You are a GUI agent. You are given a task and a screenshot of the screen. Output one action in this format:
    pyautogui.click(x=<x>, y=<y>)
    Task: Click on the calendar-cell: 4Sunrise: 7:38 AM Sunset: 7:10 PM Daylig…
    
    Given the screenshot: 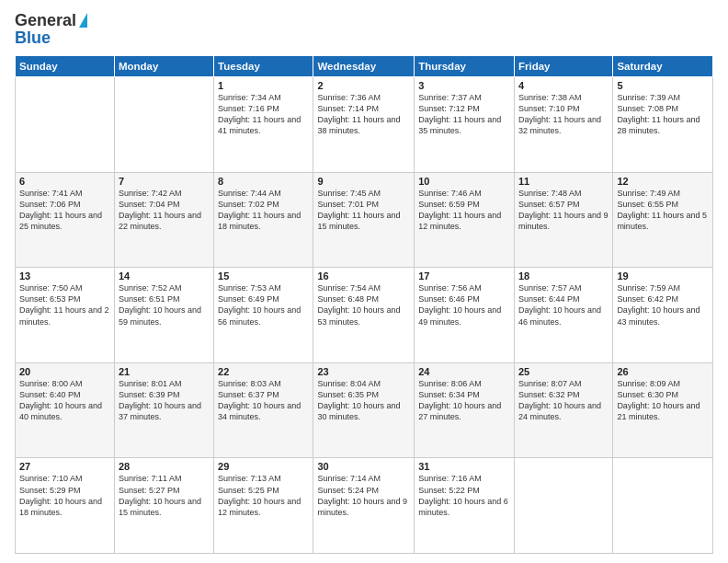 What is the action you would take?
    pyautogui.click(x=563, y=125)
    